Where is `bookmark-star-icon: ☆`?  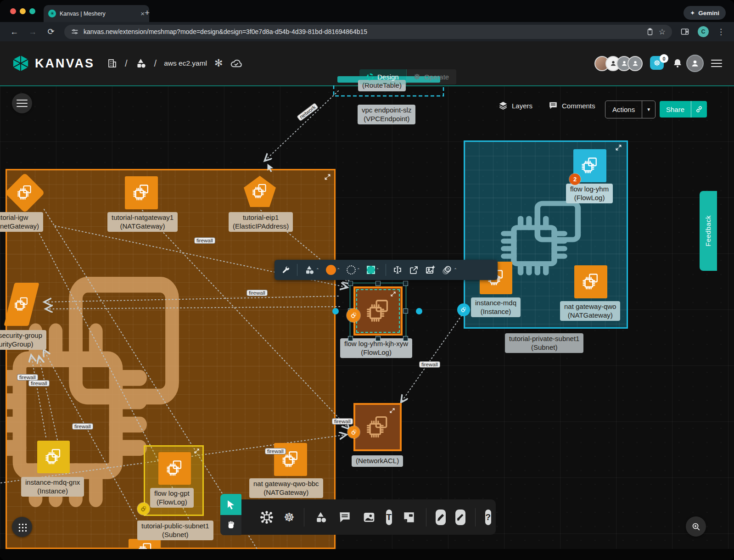
bookmark-star-icon: ☆ is located at coordinates (662, 32).